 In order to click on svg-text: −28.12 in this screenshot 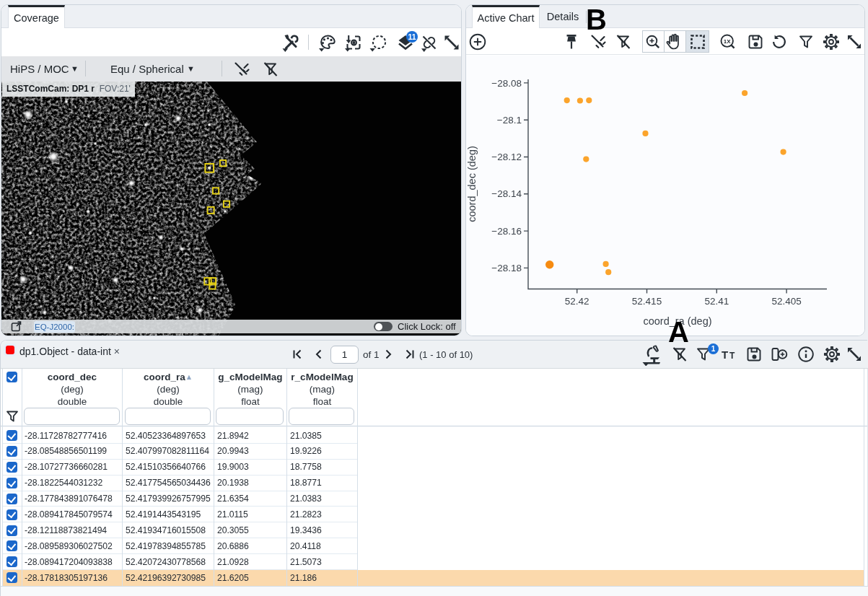, I will do `click(507, 157)`.